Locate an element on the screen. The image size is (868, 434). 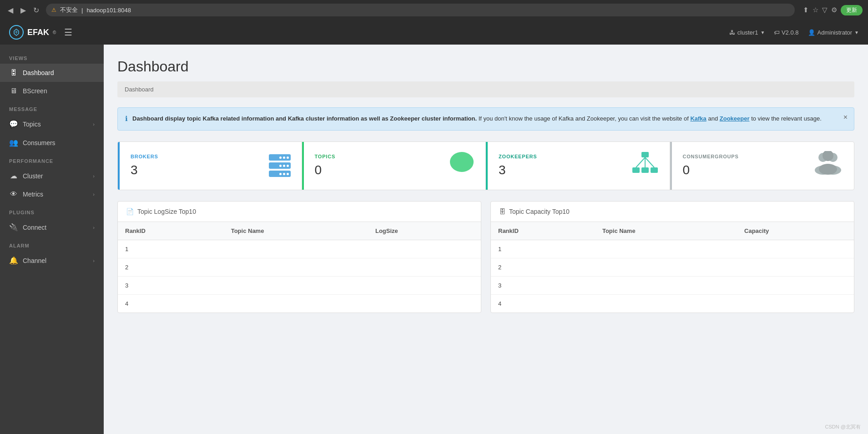
capacity-header-row: RankID Topic Name Capacity is located at coordinates (672, 231).